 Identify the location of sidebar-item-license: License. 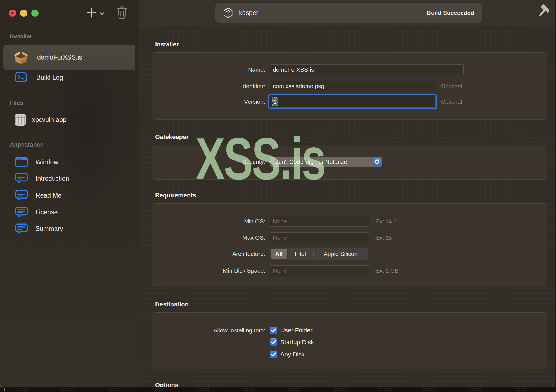
(69, 212).